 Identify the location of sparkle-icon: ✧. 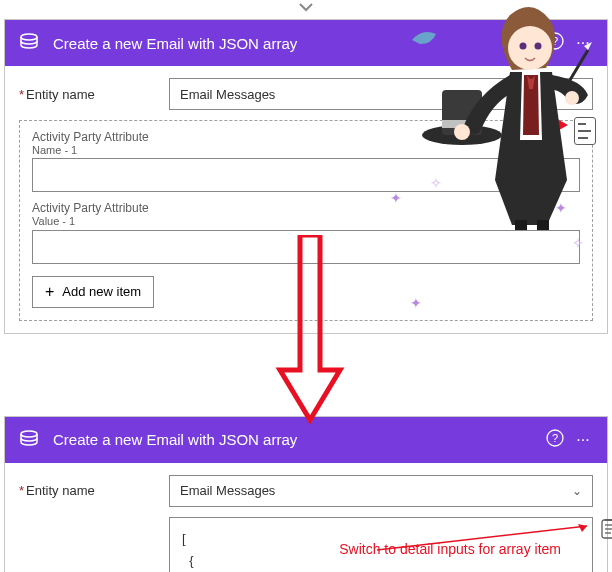
(578, 243).